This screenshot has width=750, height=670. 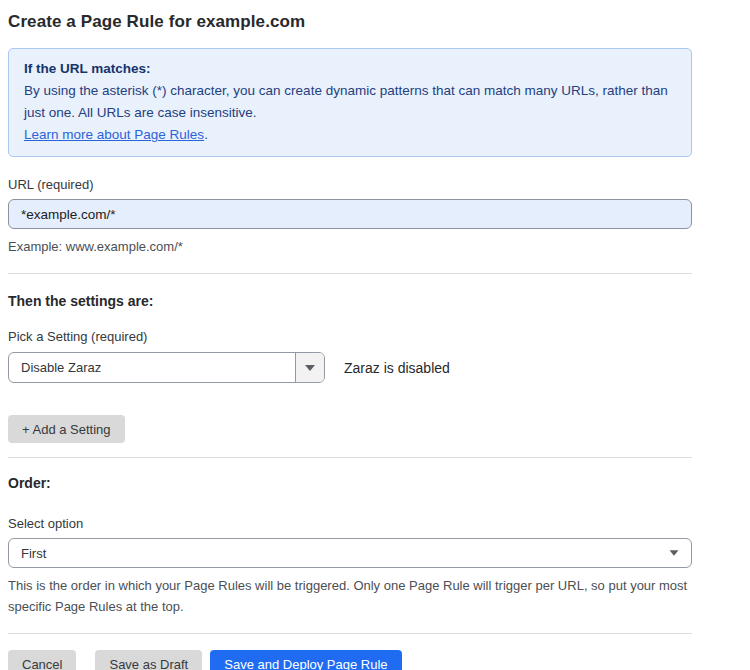 What do you see at coordinates (356, 596) in the screenshot?
I see `order-help-text: This is the order in which your Page Rul…` at bounding box center [356, 596].